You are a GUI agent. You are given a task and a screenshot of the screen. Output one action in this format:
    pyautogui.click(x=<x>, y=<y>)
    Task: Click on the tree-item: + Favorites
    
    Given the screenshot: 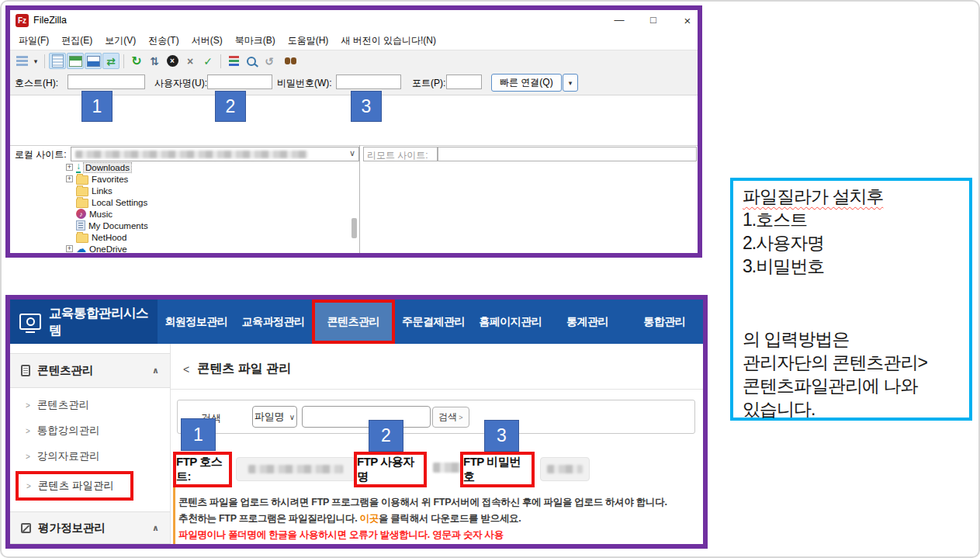 What is the action you would take?
    pyautogui.click(x=97, y=178)
    